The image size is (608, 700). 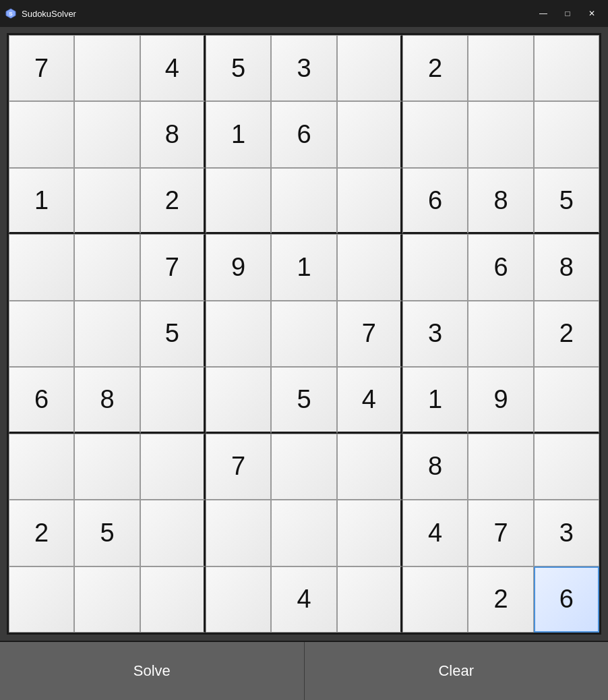 What do you see at coordinates (11, 13) in the screenshot?
I see `svg-text: S` at bounding box center [11, 13].